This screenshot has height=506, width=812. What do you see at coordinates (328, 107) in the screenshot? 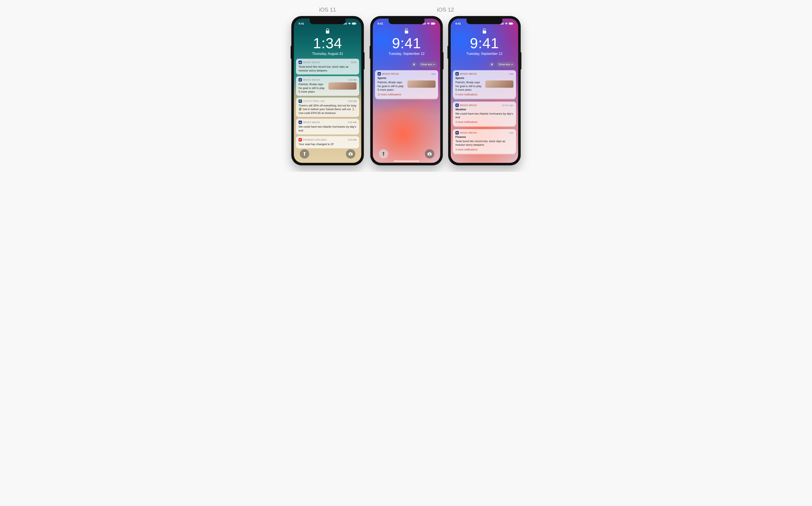
I see `notification-card: OOUTFITTERS, INC9:30 AM There's still 30…` at bounding box center [328, 107].